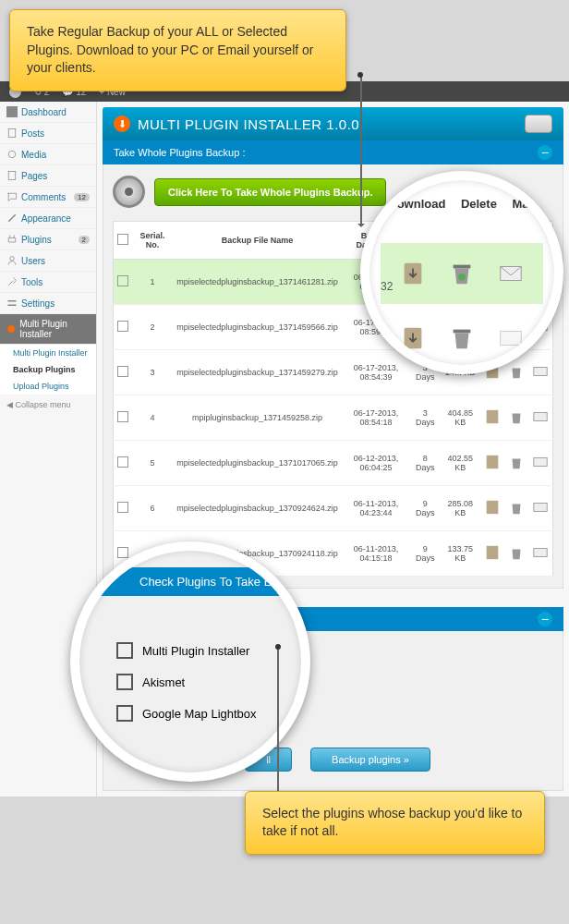 This screenshot has height=924, width=569. I want to click on plugin-item: Multi Plugin Installer, so click(209, 650).